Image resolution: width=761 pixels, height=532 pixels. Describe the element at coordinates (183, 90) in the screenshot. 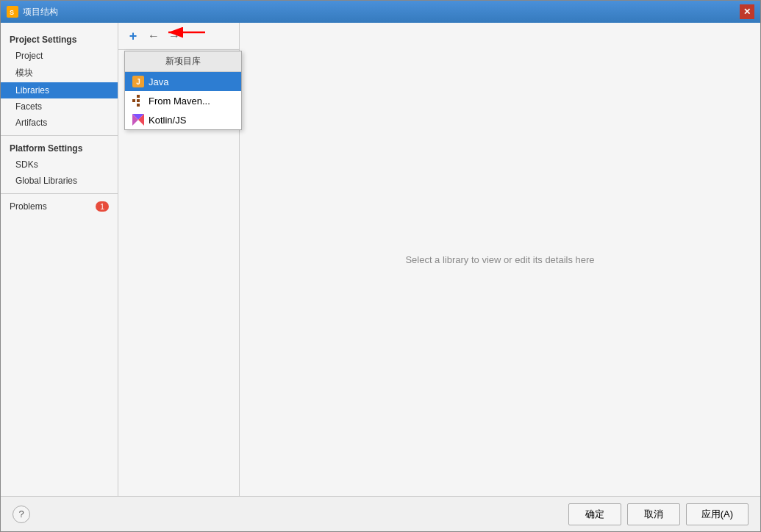

I see `dropdown-menu: 新项目库 J Java` at that location.